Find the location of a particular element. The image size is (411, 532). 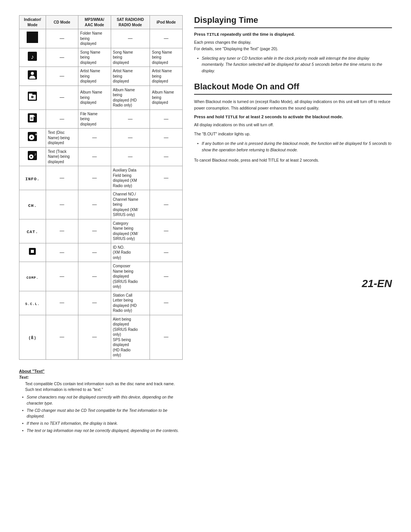

sat-cell: Channel NO./Channel Namebeingdisplayed (… is located at coordinates (130, 205).